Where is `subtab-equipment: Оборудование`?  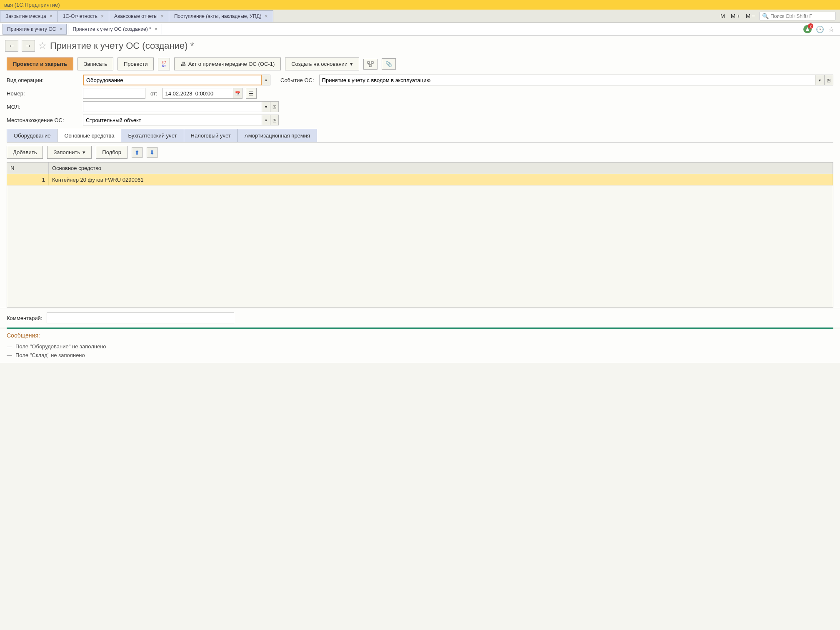 subtab-equipment: Оборудование is located at coordinates (32, 135).